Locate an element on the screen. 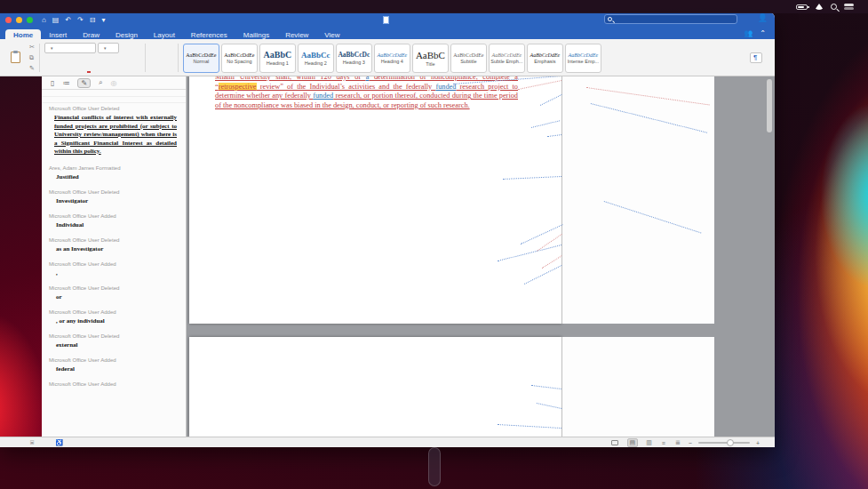 The image size is (868, 489). minimize-window-button is located at coordinates (20, 20).